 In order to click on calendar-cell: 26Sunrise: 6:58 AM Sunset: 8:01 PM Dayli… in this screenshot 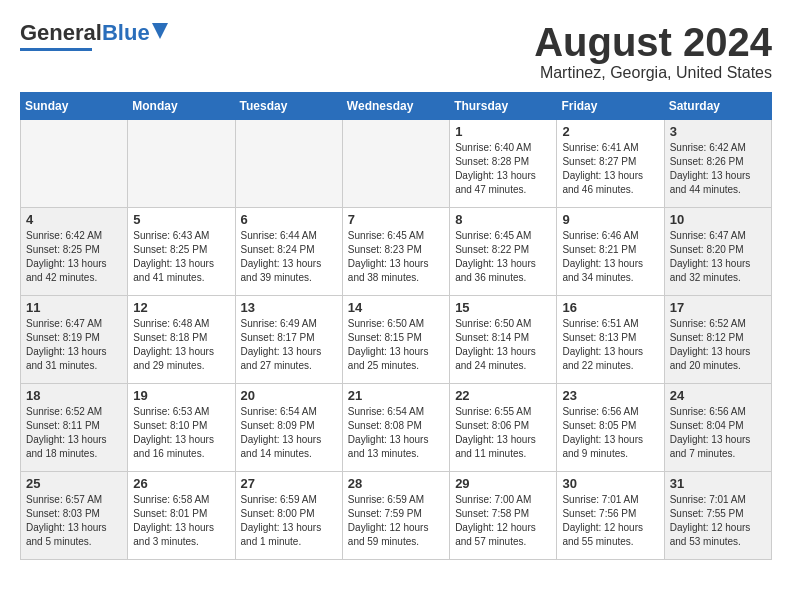, I will do `click(182, 516)`.